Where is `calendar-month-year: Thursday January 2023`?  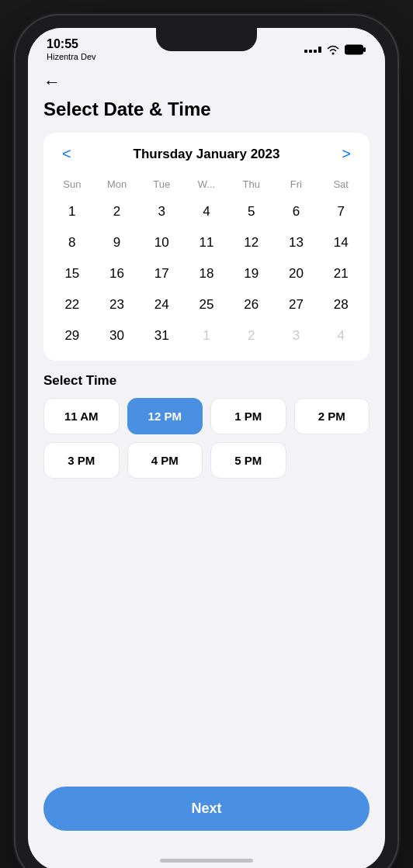
calendar-month-year: Thursday January 2023 is located at coordinates (206, 154).